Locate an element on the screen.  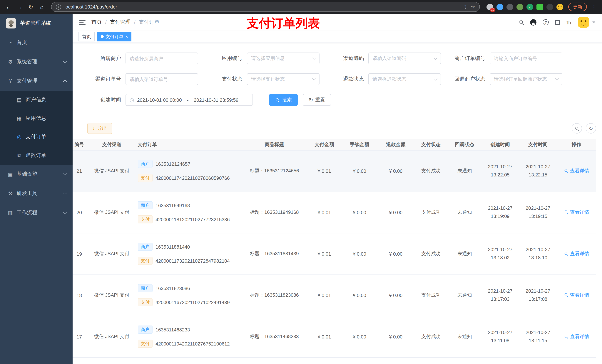
sidebar-item-merchant-info: ▤ 商户信息 is located at coordinates (36, 100).